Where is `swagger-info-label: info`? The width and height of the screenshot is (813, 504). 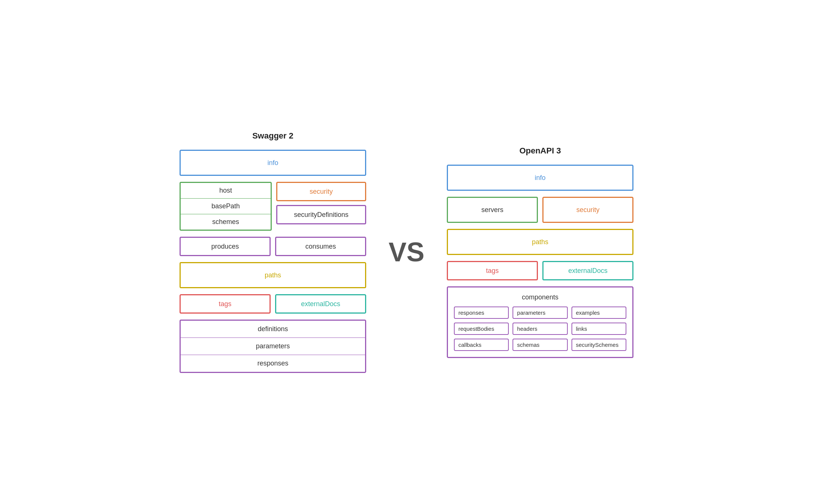
swagger-info-label: info is located at coordinates (272, 163).